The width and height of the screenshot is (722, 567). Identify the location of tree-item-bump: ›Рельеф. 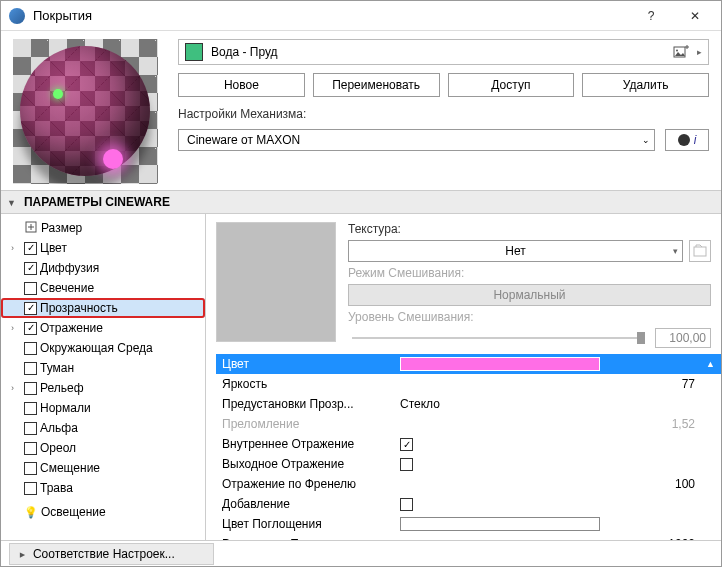
(103, 388).